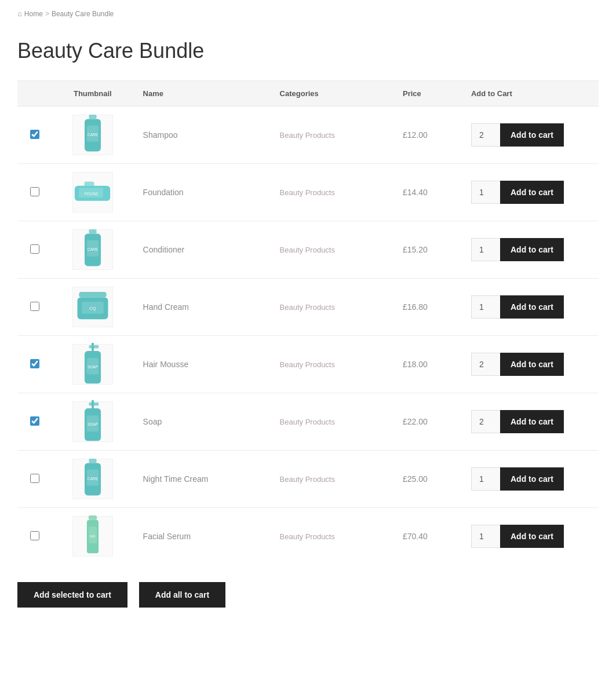 The width and height of the screenshot is (616, 695). I want to click on add-to-cart-button-3: Add to cart, so click(532, 250).